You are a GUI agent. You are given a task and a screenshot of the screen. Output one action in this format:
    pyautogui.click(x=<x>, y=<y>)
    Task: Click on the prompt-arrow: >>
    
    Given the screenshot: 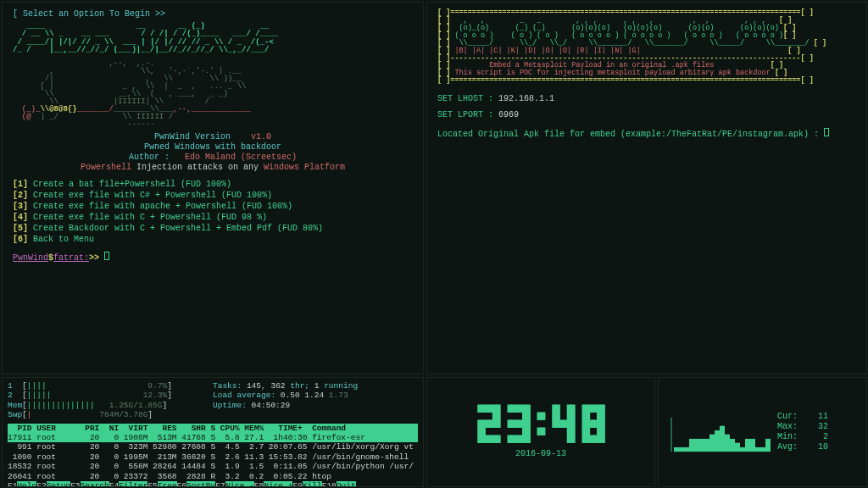 What is the action you would take?
    pyautogui.click(x=94, y=258)
    